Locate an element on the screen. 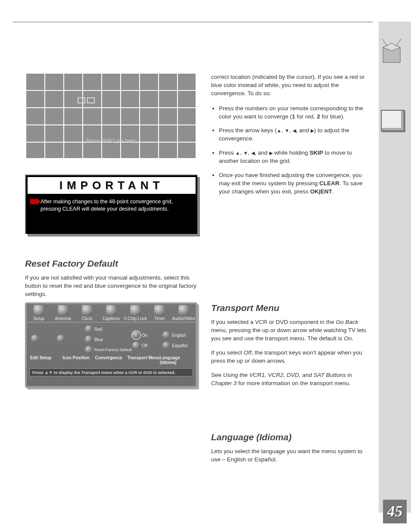 The image size is (411, 532). tab-label: Timer is located at coordinates (159, 319).